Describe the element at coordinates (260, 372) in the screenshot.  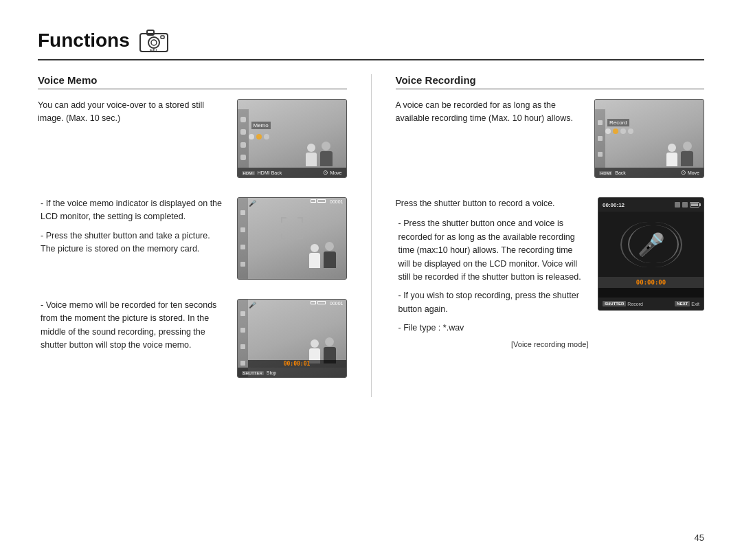
I see `screen3-shutter-label: SHUTTER Stop` at that location.